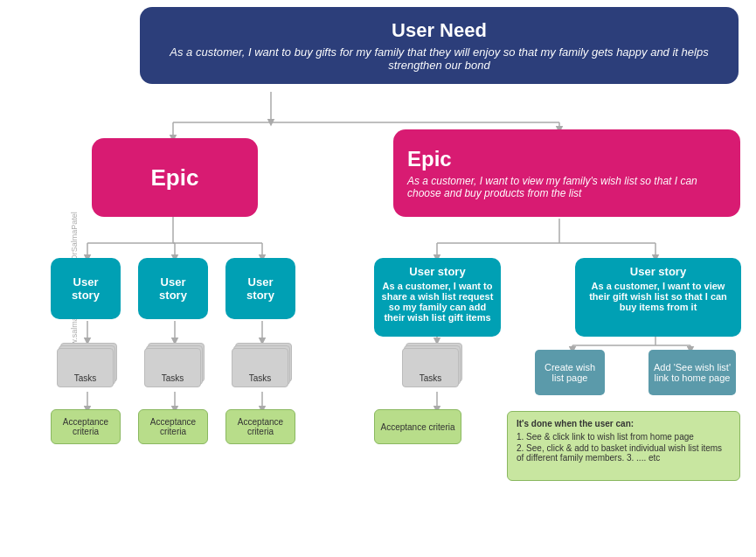 Image resolution: width=756 pixels, height=557 pixels. What do you see at coordinates (86, 367) in the screenshot?
I see `tasks-card-1c: Tasks` at bounding box center [86, 367].